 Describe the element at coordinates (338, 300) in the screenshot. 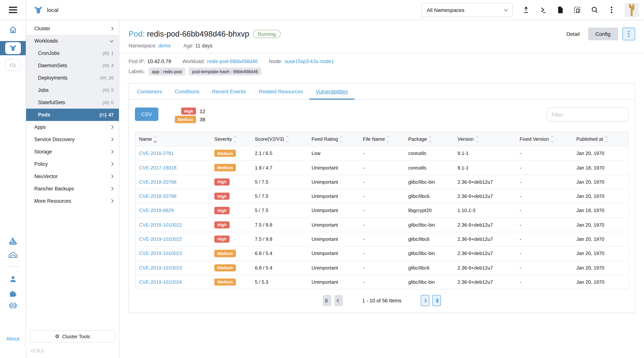

I see `prev-page-button` at that location.